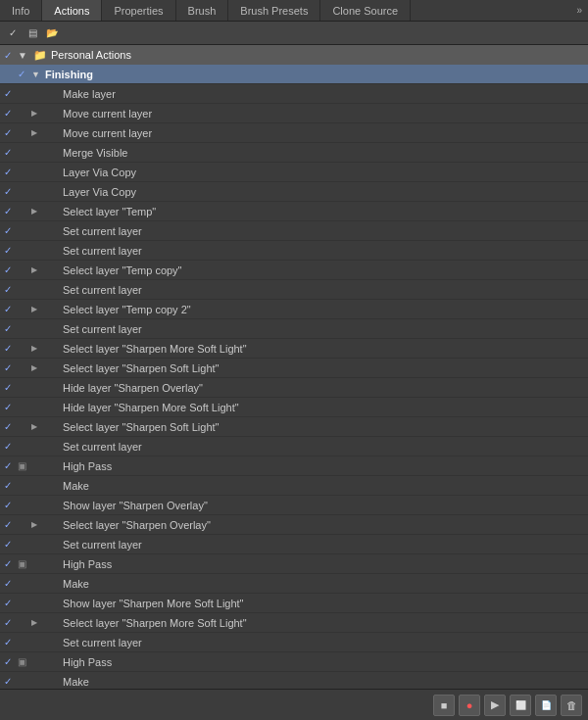 Image resolution: width=588 pixels, height=720 pixels. I want to click on tab-properties: Properties, so click(139, 10).